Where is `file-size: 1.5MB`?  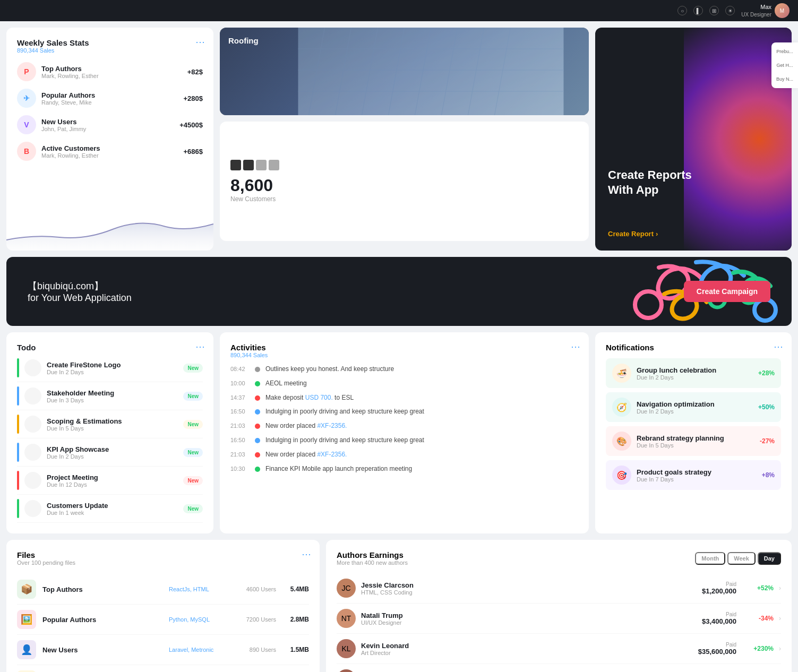
file-size: 1.5MB is located at coordinates (296, 650).